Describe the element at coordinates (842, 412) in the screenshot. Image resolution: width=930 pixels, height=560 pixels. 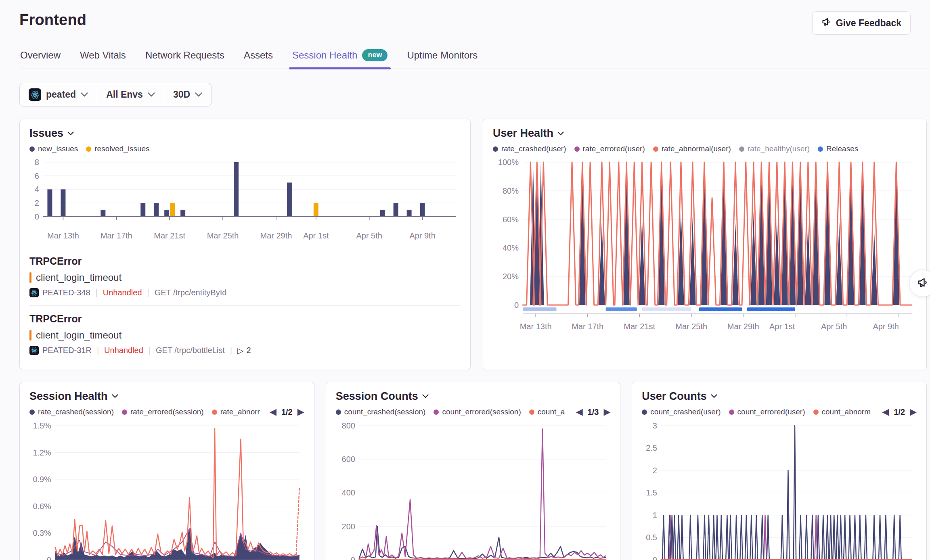
I see `legend-item: count_abnorm` at that location.